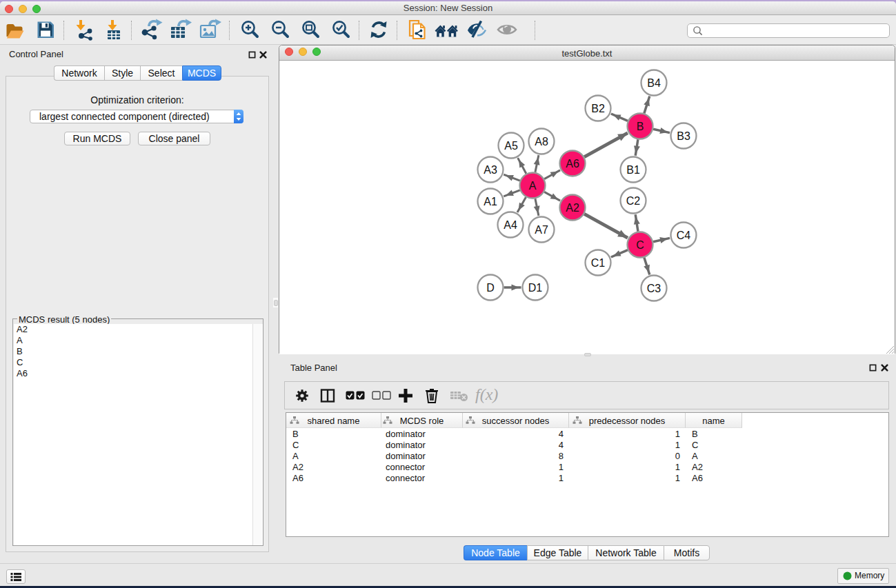 The image size is (896, 588). I want to click on svg-text: C4, so click(684, 236).